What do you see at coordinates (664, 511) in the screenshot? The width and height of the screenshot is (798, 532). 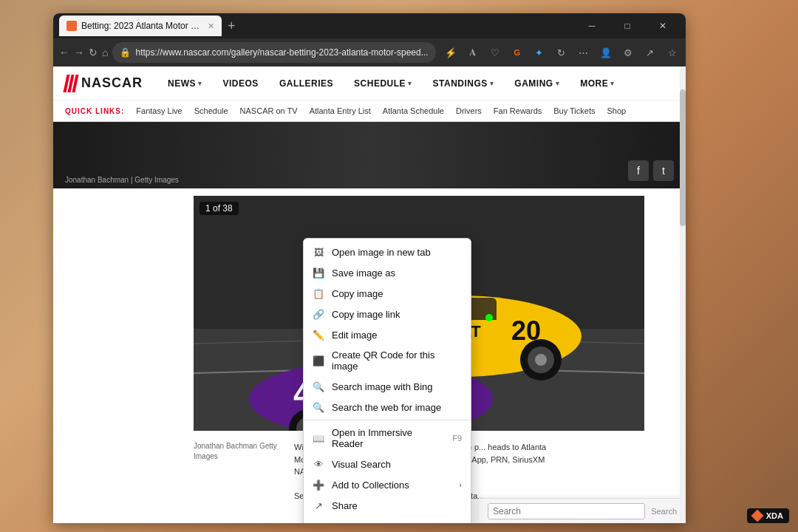 I see `search-label: Search` at bounding box center [664, 511].